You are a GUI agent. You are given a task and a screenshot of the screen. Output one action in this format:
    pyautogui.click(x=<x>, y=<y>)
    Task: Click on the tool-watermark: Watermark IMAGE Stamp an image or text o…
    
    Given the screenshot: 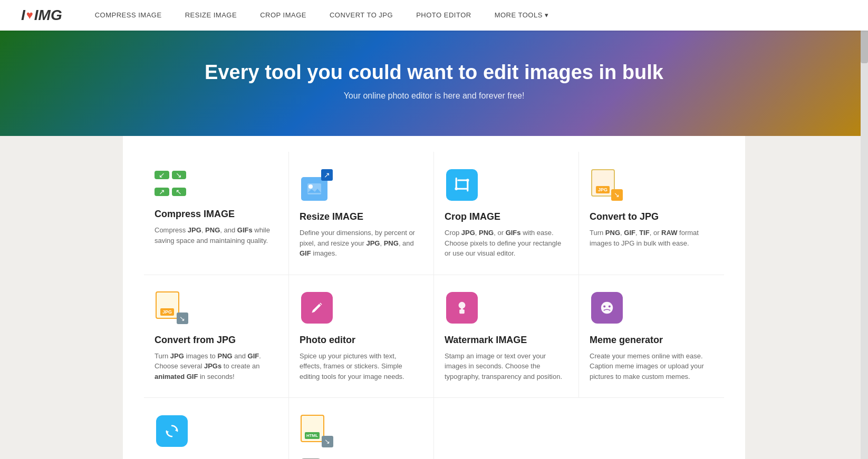 What is the action you would take?
    pyautogui.click(x=506, y=337)
    